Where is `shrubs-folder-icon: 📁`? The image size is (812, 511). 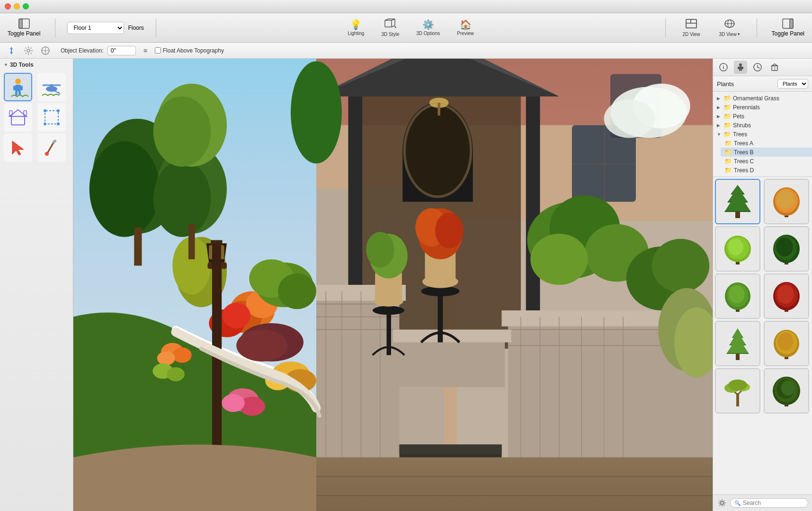
shrubs-folder-icon: 📁 is located at coordinates (727, 125).